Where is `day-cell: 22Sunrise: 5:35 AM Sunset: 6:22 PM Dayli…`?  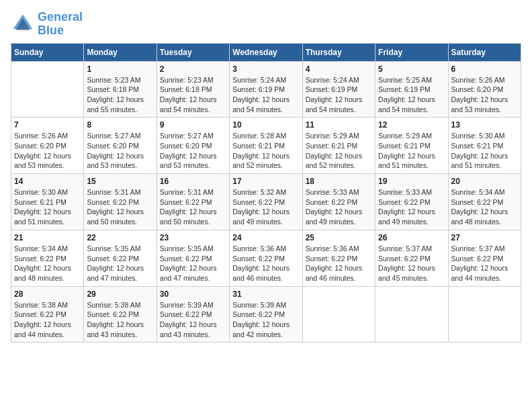 day-cell: 22Sunrise: 5:35 AM Sunset: 6:22 PM Dayli… is located at coordinates (120, 258).